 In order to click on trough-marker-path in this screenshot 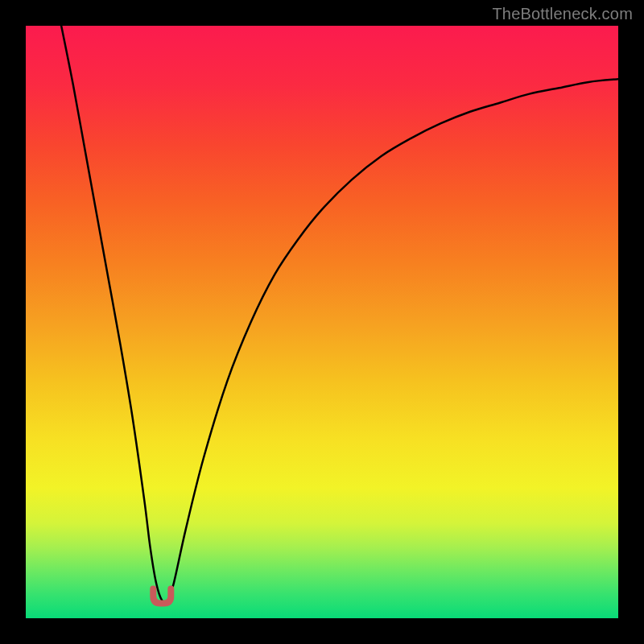, I will do `click(162, 597)`.